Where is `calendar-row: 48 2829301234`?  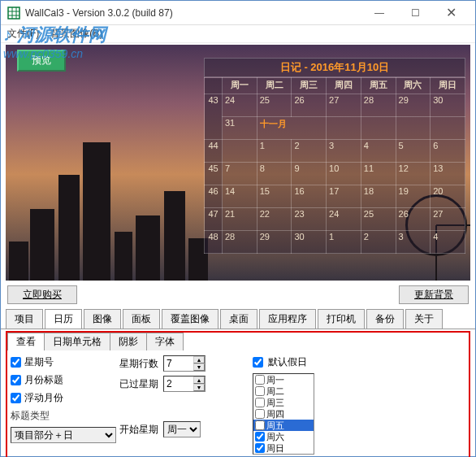
calendar-row: 48 2829301234 is located at coordinates (335, 242).